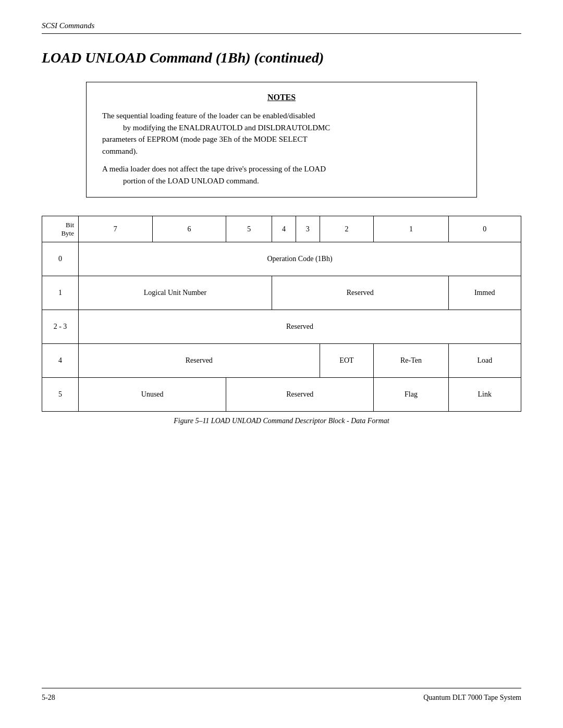 The height and width of the screenshot is (728, 563). I want to click on table-header-row: Bit Byte 7 6 5 4 3 2 1 0, so click(282, 229).